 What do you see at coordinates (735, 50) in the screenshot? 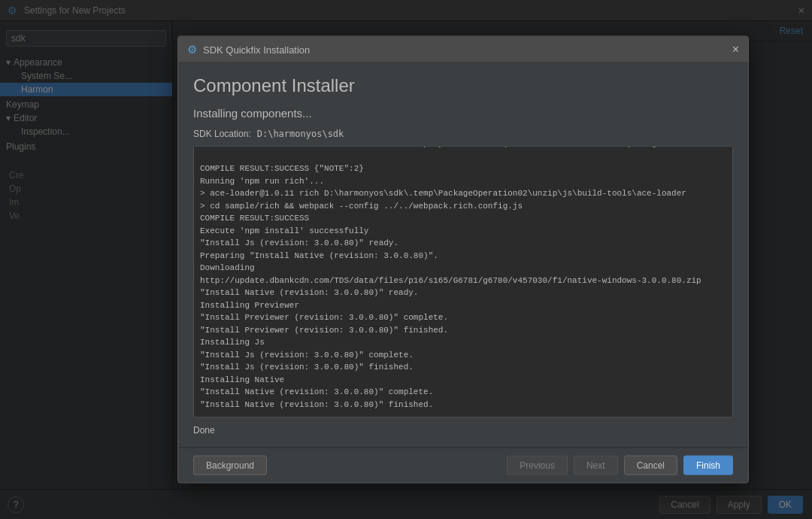
I see `dialog-close-button: ×` at bounding box center [735, 50].